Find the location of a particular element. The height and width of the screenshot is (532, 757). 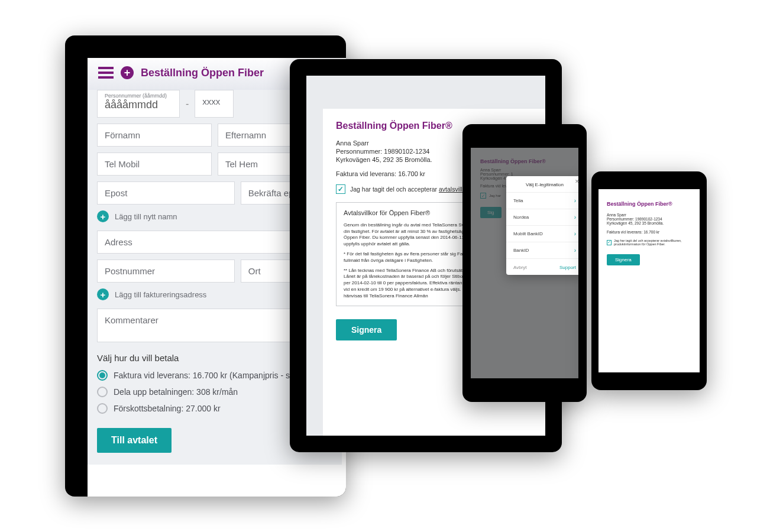

agree-row: ✓ Jag har tagit del och accepterar avtal… is located at coordinates (649, 242).